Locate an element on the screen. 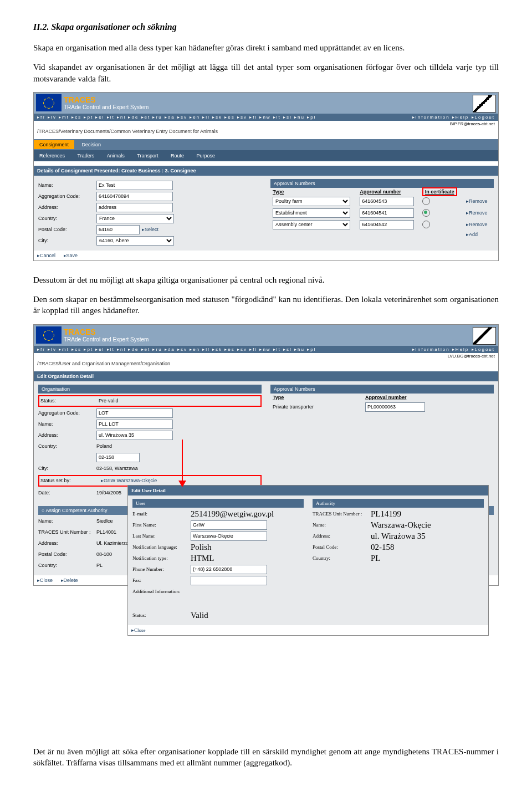  aca-name-value: Siedlce is located at coordinates (105, 521).